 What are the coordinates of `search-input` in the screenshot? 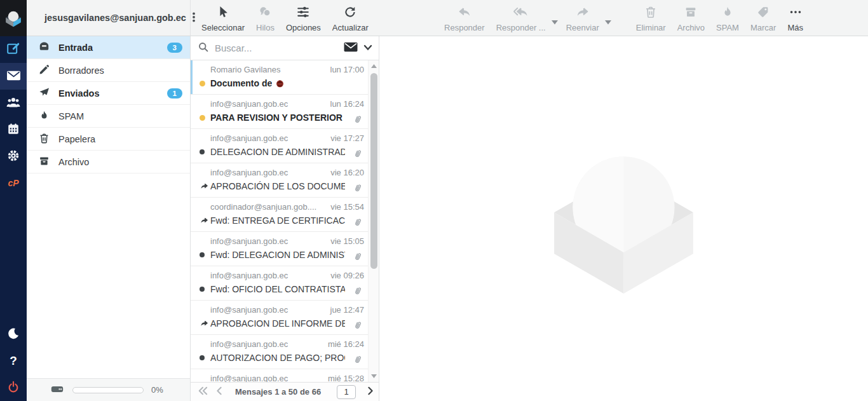 It's located at (276, 48).